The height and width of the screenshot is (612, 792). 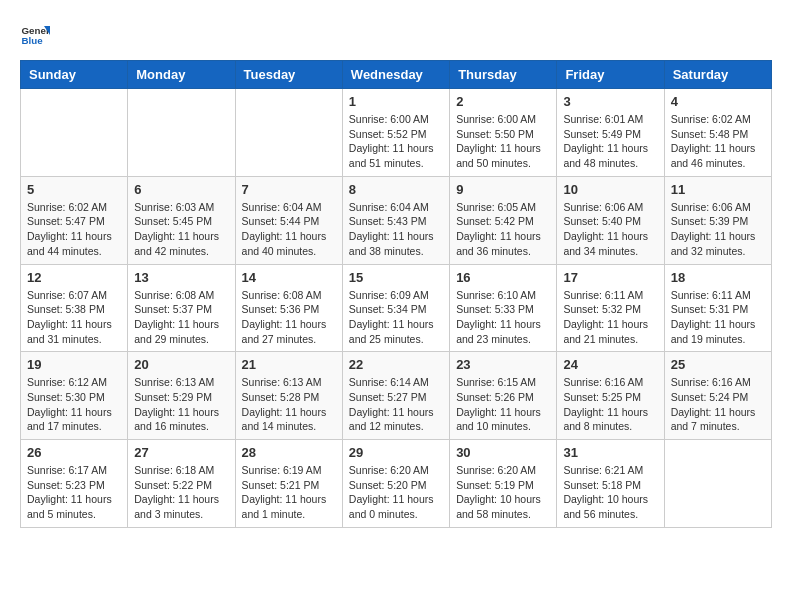 What do you see at coordinates (504, 484) in the screenshot?
I see `calendar-cell: 30Sunrise: 6:20 AMSunset: 5:19 PMDayligh…` at bounding box center [504, 484].